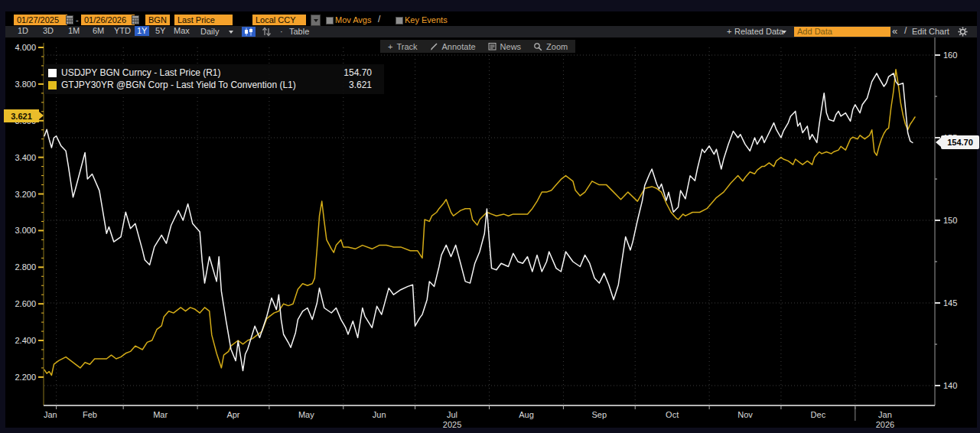 The height and width of the screenshot is (433, 980). I want to click on svg-text: 3.800, so click(25, 84).